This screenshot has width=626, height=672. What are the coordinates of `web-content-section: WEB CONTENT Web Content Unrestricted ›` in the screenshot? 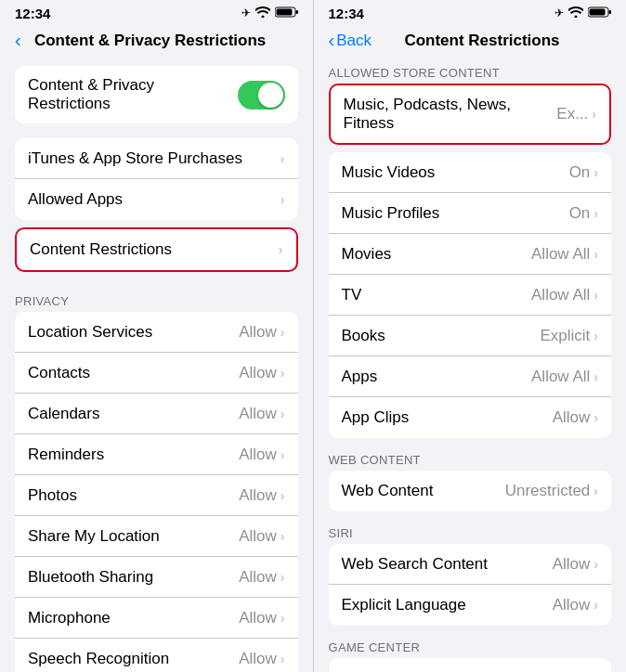 It's located at (470, 479).